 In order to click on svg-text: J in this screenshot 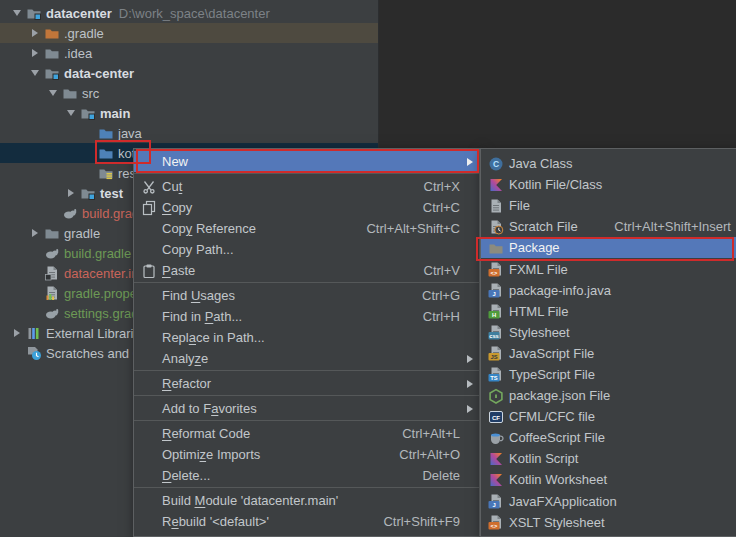, I will do `click(494, 294)`.